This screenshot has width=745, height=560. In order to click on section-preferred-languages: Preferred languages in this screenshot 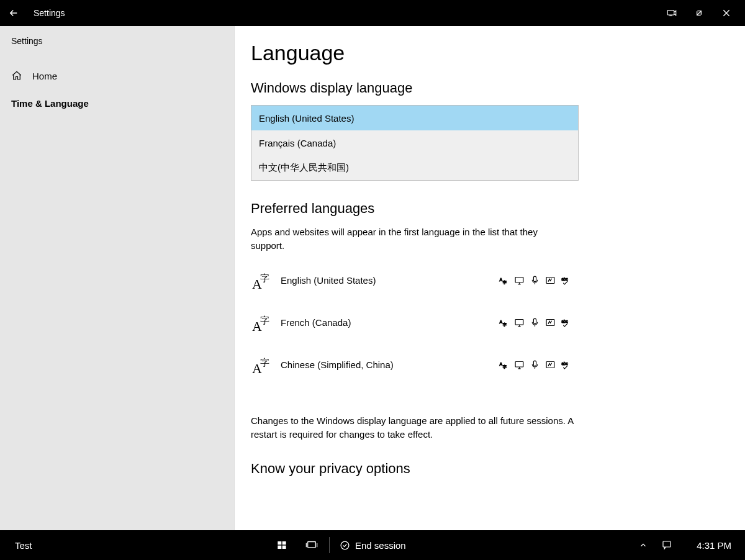, I will do `click(490, 209)`.